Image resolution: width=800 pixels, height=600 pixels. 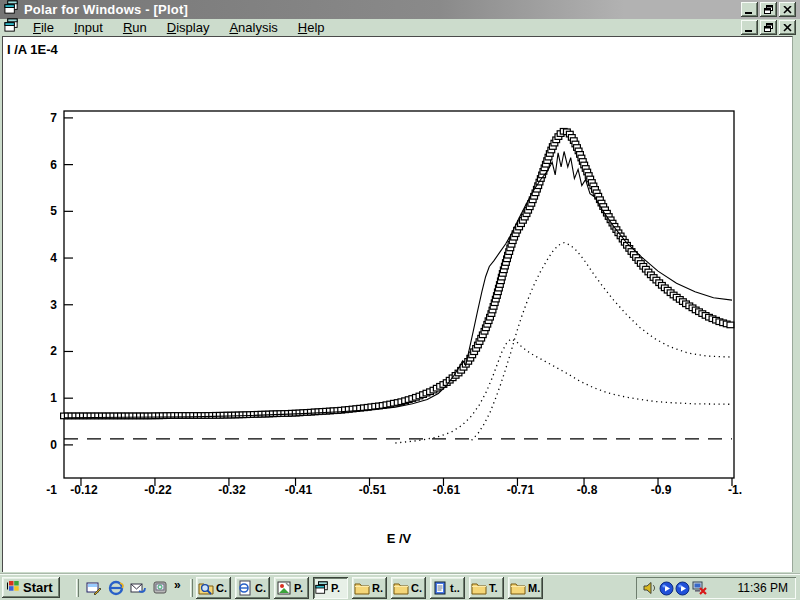 I want to click on taskbar: Start » 11:36 PM C.C.P.P.R.C.t..T.M., so click(x=400, y=587).